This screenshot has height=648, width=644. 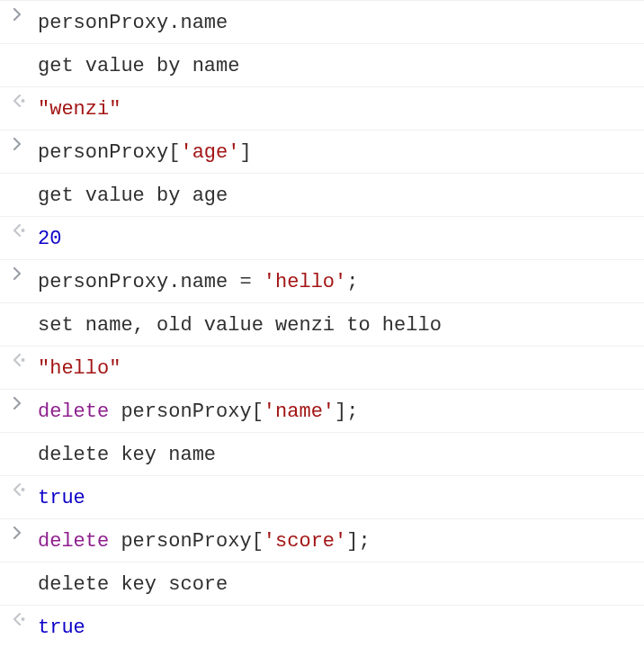 What do you see at coordinates (139, 67) in the screenshot?
I see `token-log: get value by name` at bounding box center [139, 67].